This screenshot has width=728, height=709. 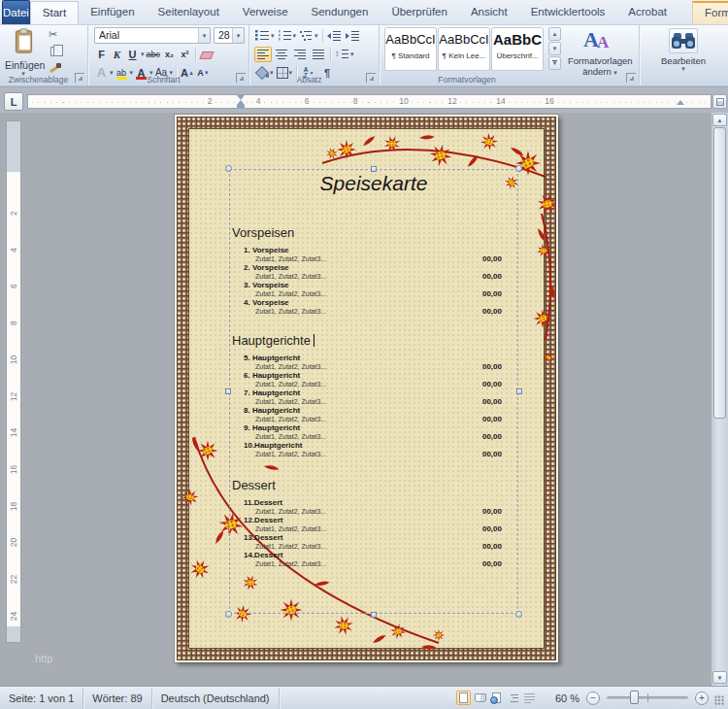 What do you see at coordinates (530, 697) in the screenshot?
I see `draft-view-button` at bounding box center [530, 697].